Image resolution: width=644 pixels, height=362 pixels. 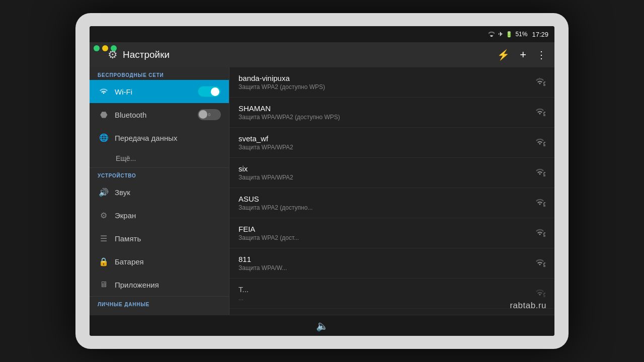 I want to click on wifi-network-6: 811 Защита WPA/W..., so click(x=392, y=263).